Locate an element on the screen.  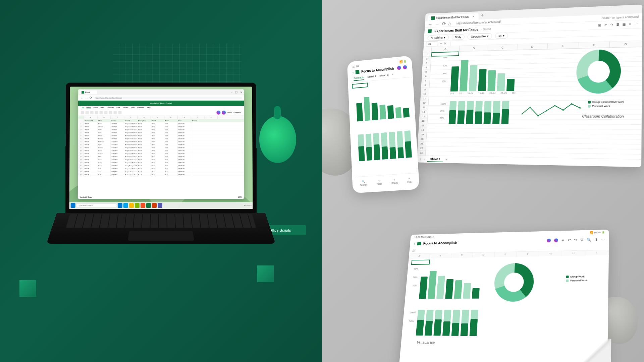
cell: Thomas is located at coordinates (104, 147).